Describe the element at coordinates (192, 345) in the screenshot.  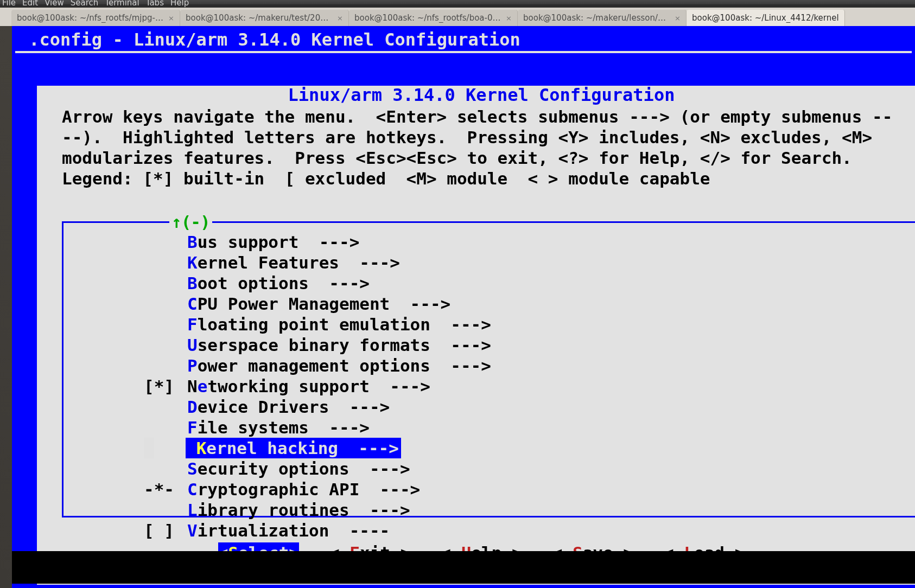
I see `hotkey-letter: U` at that location.